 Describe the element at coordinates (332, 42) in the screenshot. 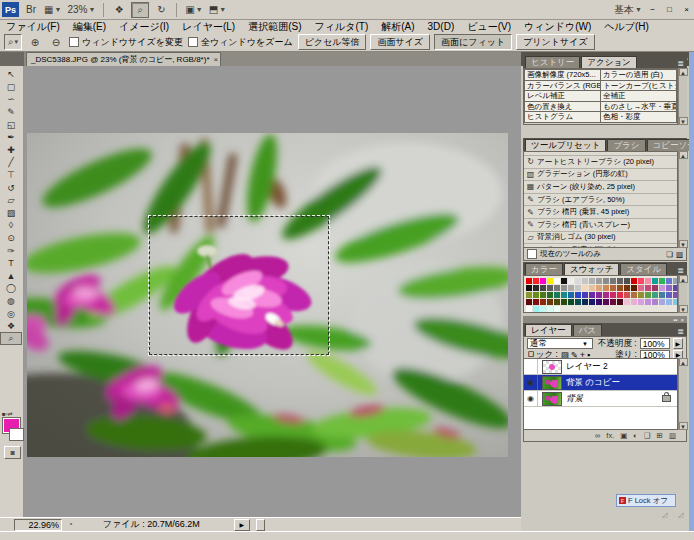

I see `option-button: ピクセル等倍` at that location.